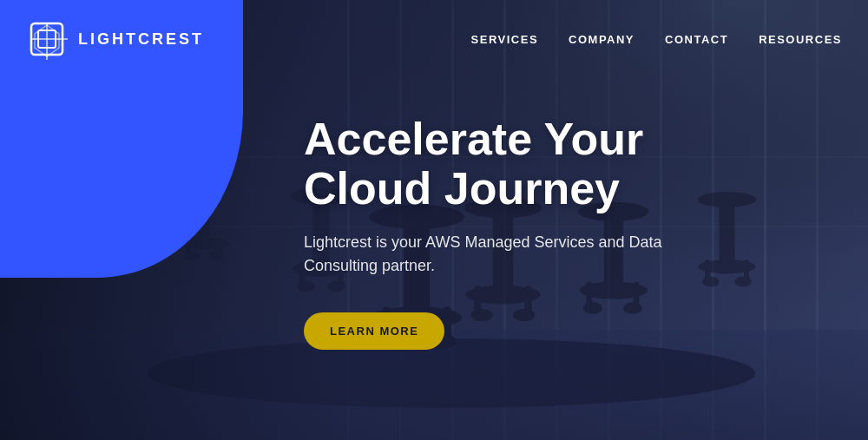  What do you see at coordinates (696, 40) in the screenshot?
I see `nav-contact: CONTACT` at bounding box center [696, 40].